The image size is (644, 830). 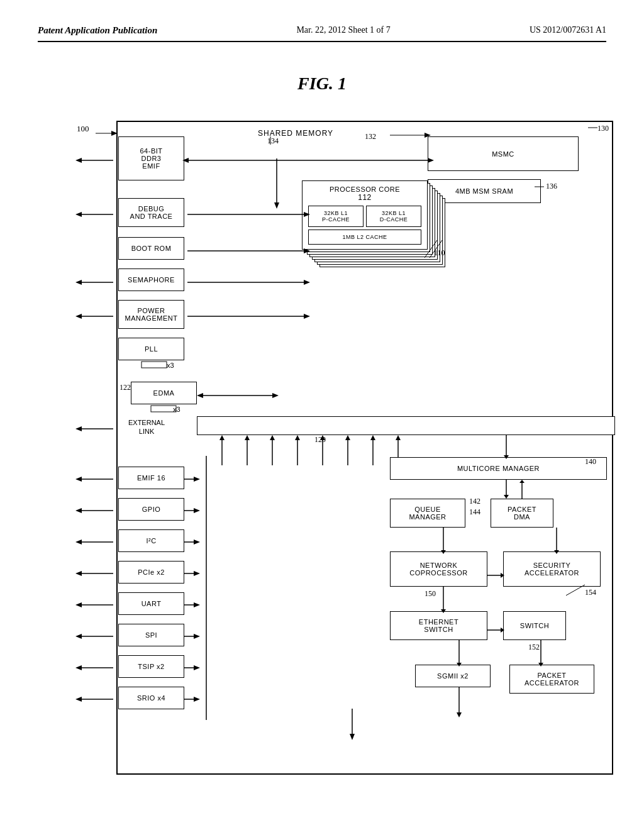 I want to click on pcie-box: PCIe x2, so click(x=151, y=572).